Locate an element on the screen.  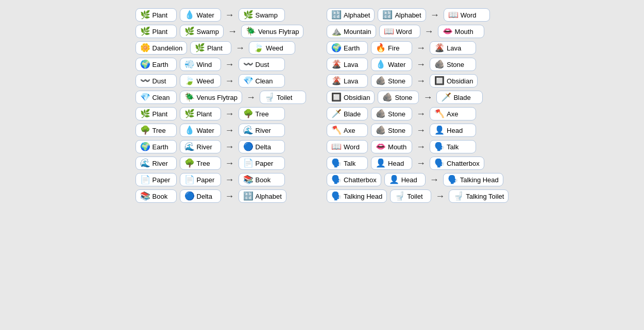
ingredient-box: 🌿Swamp is located at coordinates (202, 31).